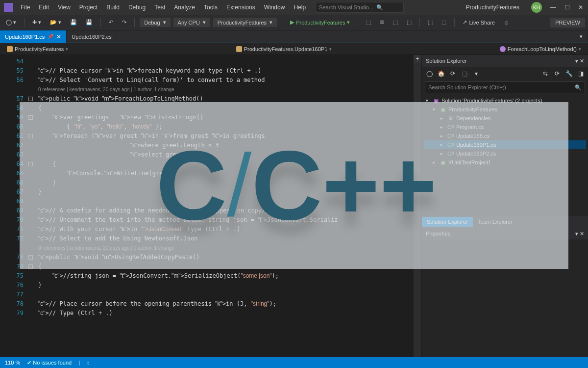  What do you see at coordinates (59, 37) in the screenshot?
I see `close-icon: ✕` at bounding box center [59, 37].